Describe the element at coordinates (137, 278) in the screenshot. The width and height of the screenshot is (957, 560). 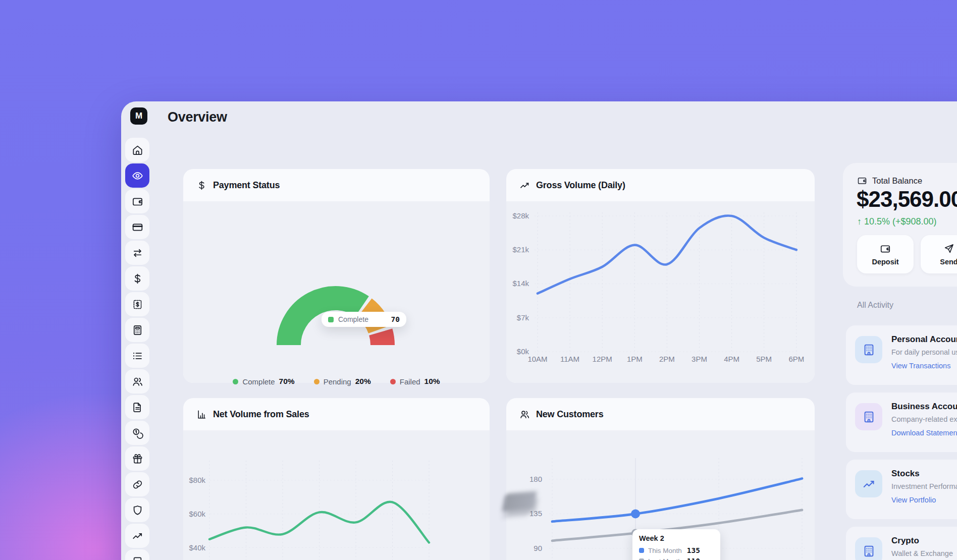
I see `sidebar-item-dollar` at that location.